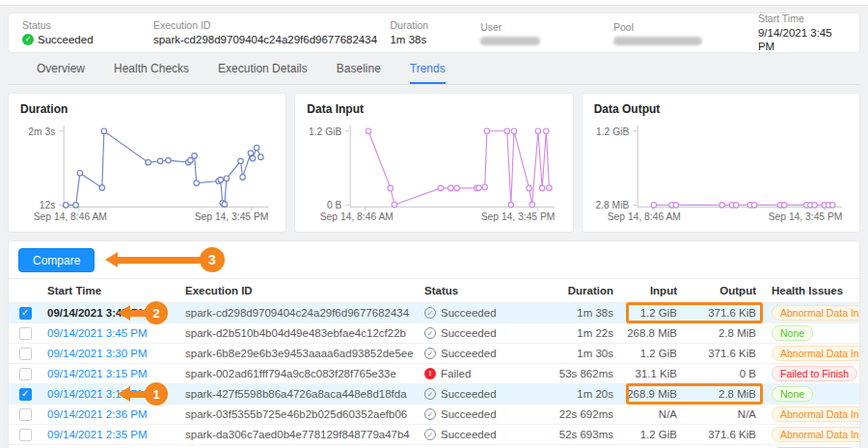 The width and height of the screenshot is (868, 448). What do you see at coordinates (272, 33) in the screenshot?
I see `execution-id-field: Execution ID spark-cd298d9709404c24a29f6…` at bounding box center [272, 33].